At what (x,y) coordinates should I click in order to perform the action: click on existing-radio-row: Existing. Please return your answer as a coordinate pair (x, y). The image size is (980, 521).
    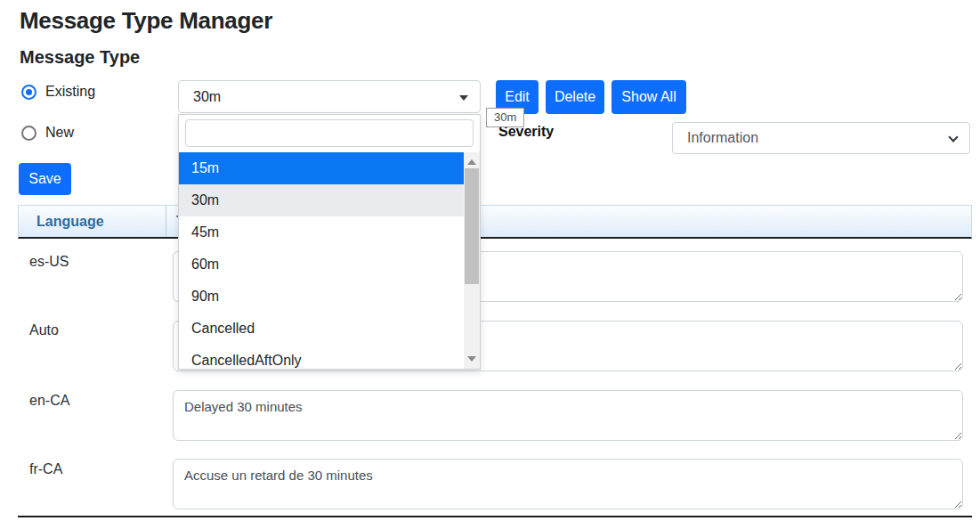
    Looking at the image, I should click on (59, 92).